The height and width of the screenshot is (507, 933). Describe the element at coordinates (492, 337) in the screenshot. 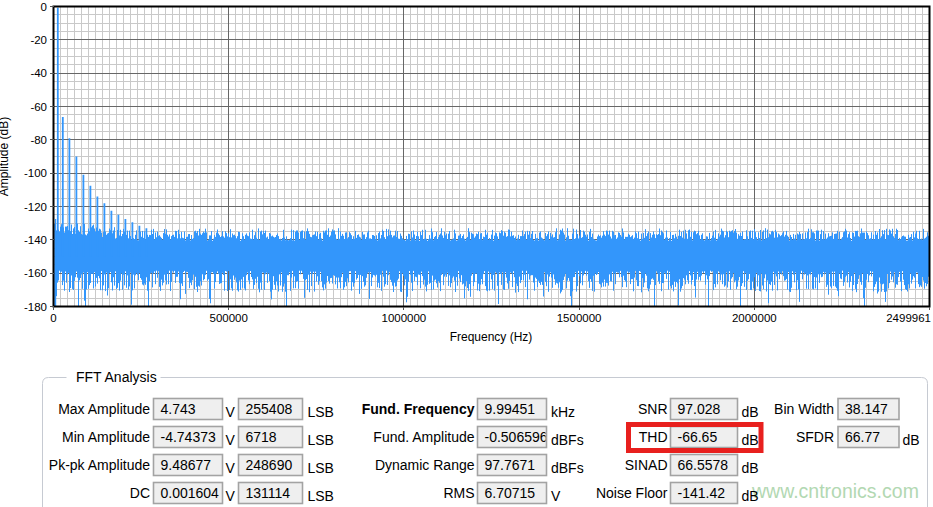

I see `svg-text: Frequency (Hz)` at that location.